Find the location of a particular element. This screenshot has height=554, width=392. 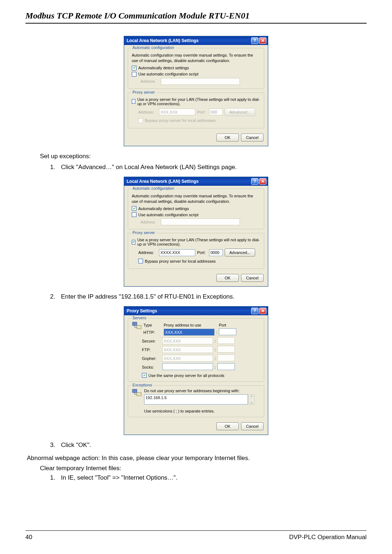

proxy-address-input: XXX.XXX is located at coordinates (177, 112).